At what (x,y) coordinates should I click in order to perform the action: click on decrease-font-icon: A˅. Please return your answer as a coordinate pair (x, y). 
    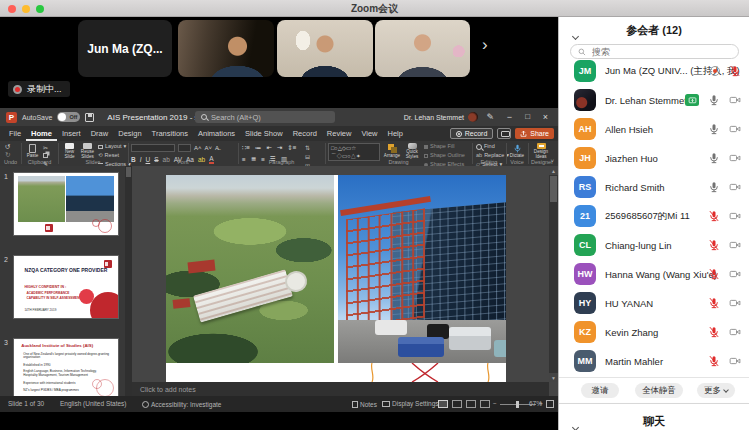
    Looking at the image, I should click on (209, 148).